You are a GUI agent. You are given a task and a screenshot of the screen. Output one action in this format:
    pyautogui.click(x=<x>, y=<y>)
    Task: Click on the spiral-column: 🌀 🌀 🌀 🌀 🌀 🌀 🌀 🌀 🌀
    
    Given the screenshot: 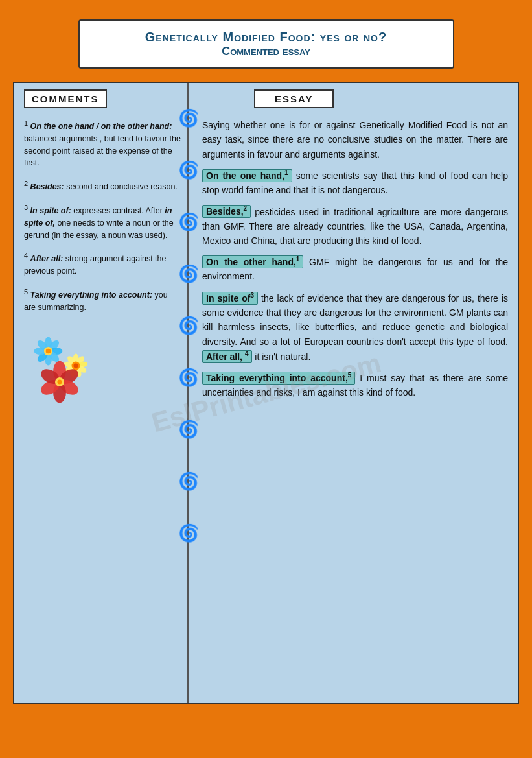 What is the action you would take?
    pyautogui.click(x=187, y=313)
    